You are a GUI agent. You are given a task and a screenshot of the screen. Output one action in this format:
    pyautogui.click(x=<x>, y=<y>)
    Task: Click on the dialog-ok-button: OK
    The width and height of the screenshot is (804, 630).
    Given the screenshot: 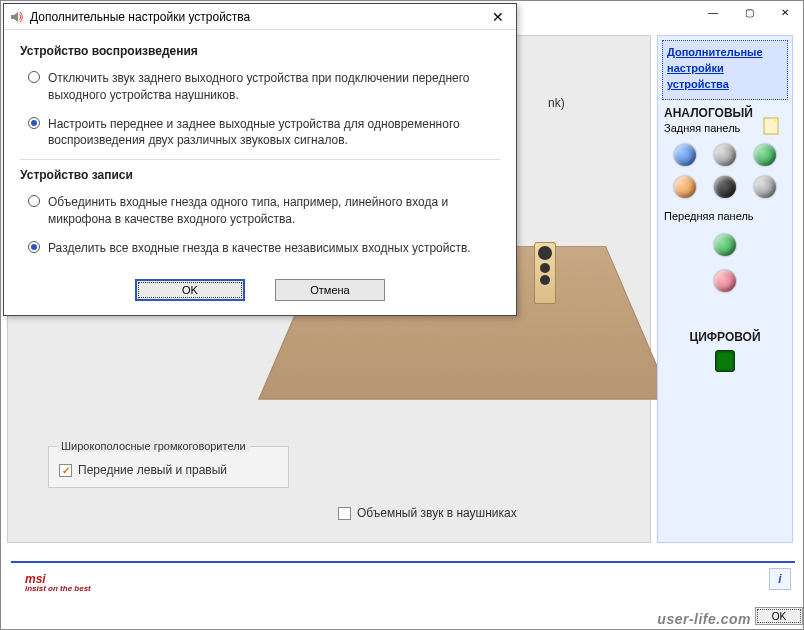 What is the action you would take?
    pyautogui.click(x=190, y=290)
    